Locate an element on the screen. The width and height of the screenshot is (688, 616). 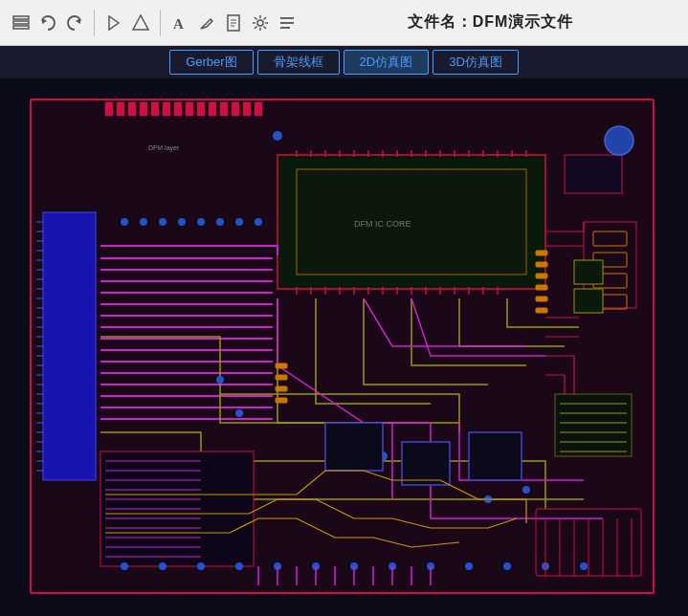
svg-text: A is located at coordinates (178, 24).